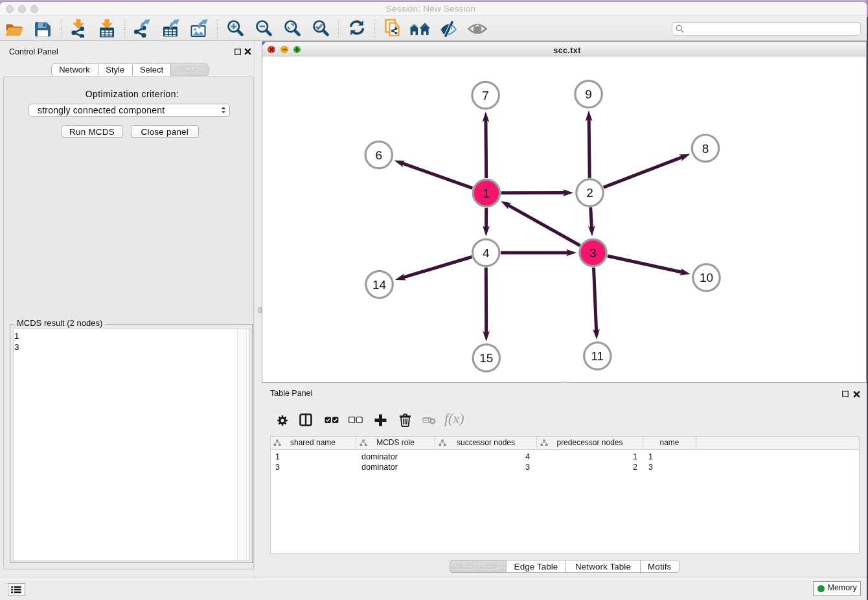  Describe the element at coordinates (597, 356) in the screenshot. I see `svg-text: 11` at that location.